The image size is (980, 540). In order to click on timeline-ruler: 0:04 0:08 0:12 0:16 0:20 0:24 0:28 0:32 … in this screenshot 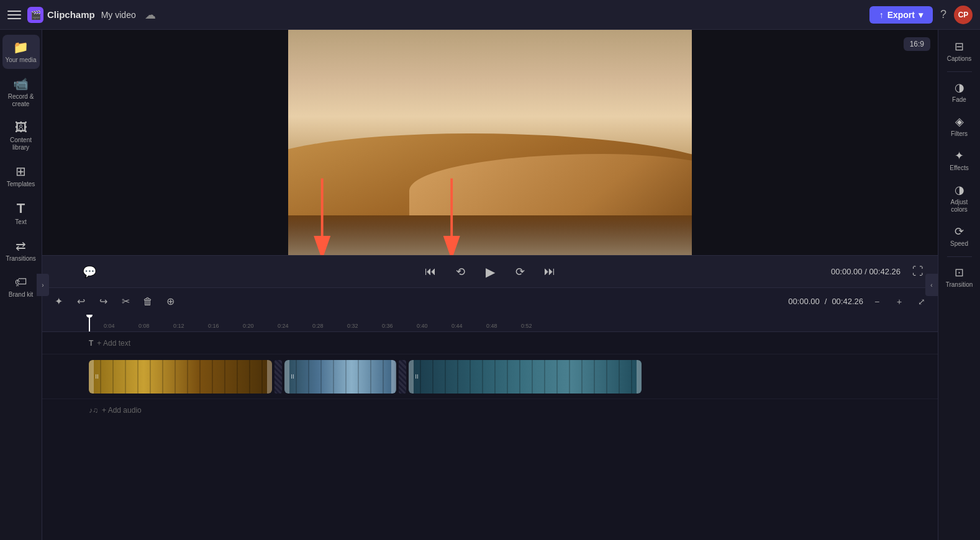, I will do `click(490, 323)`.